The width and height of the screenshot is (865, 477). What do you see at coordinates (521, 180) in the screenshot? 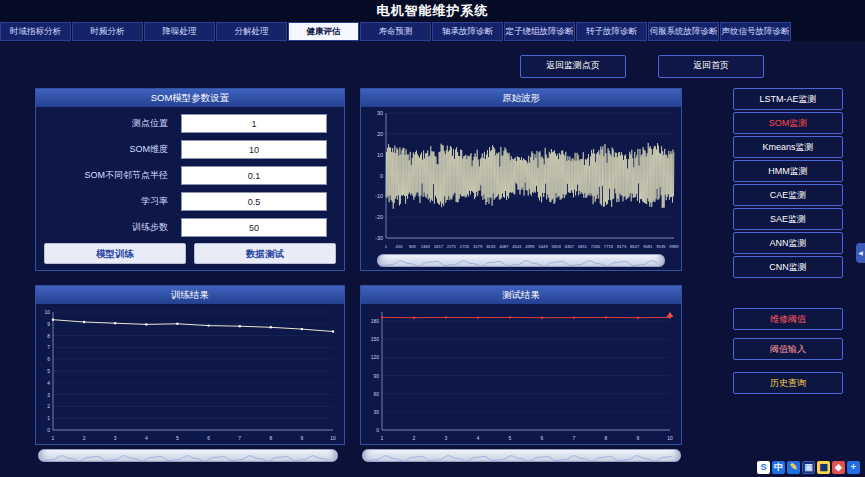
I see `waveform-chart: 3020100-10-20-30145590913631817227127253…` at bounding box center [521, 180].